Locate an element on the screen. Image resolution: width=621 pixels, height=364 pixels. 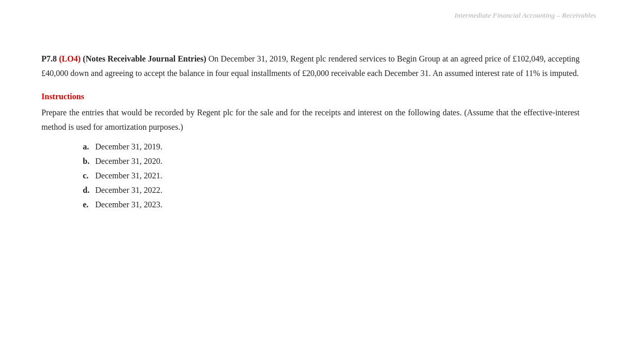
problem-block: P7.8 (LO4) (Notes Receivable Journal Ent… is located at coordinates (310, 66).